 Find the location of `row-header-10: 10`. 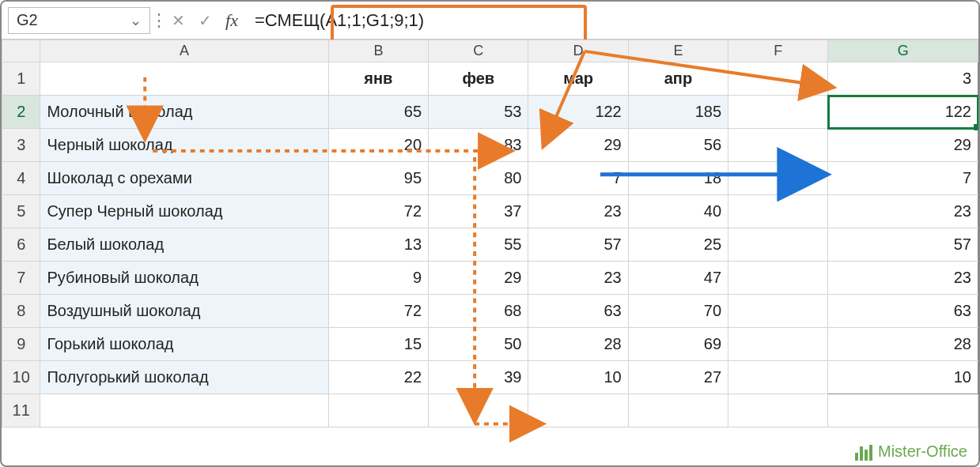

row-header-10: 10 is located at coordinates (21, 378).